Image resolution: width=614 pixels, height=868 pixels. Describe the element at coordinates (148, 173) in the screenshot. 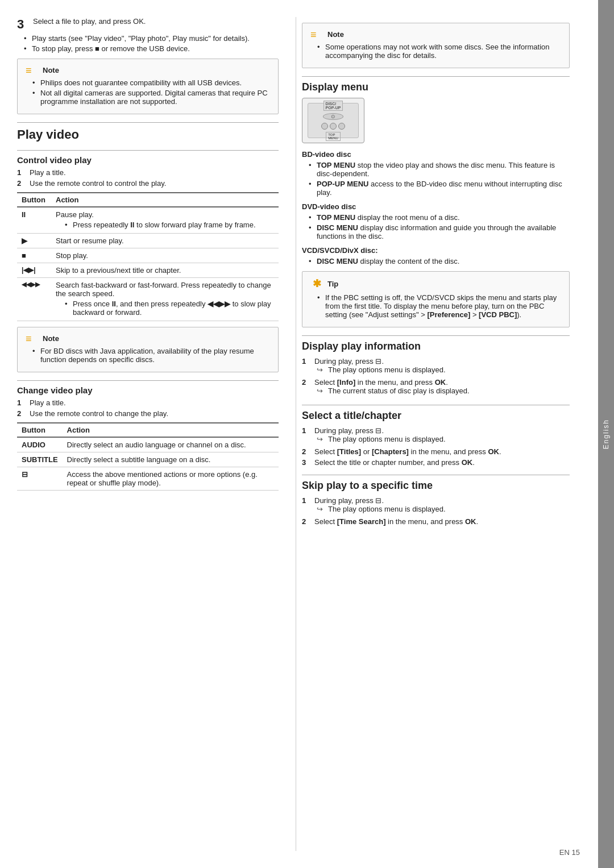

I see `control-step-1: 1 Play a title.` at that location.